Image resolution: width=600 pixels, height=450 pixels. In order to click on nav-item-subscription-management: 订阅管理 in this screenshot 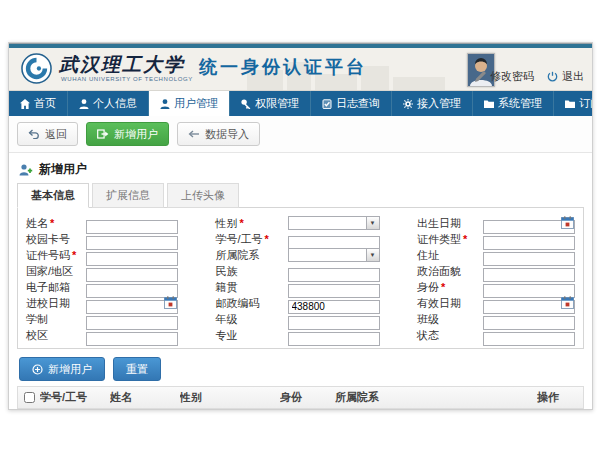, I will do `click(574, 104)`.